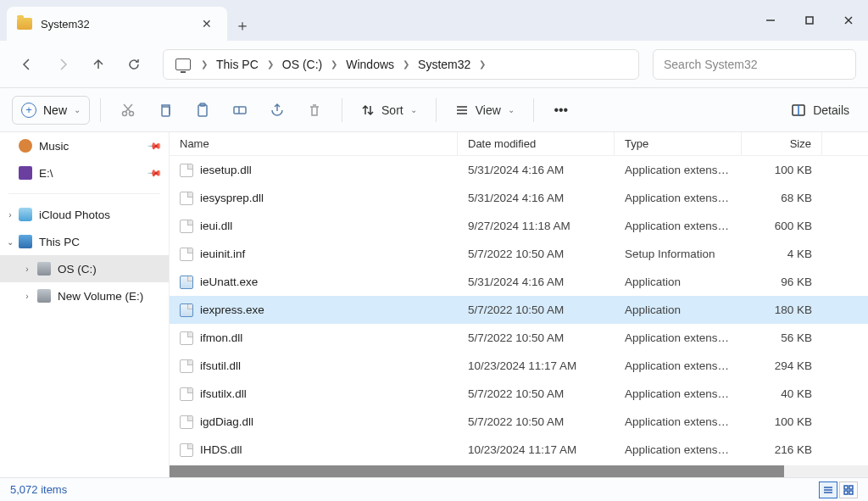 This screenshot has width=868, height=501. What do you see at coordinates (85, 296) in the screenshot?
I see `sidebar-item: ›New Volume (E:)` at bounding box center [85, 296].